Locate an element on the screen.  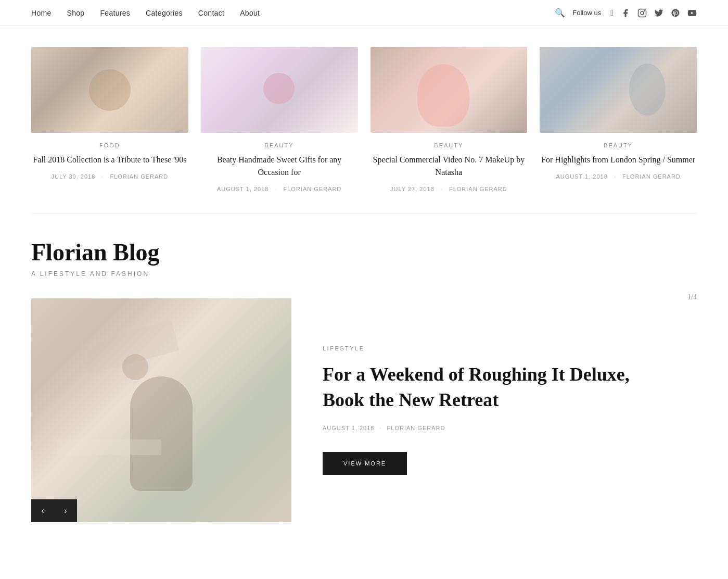
nav-categories: Categories is located at coordinates (164, 13).